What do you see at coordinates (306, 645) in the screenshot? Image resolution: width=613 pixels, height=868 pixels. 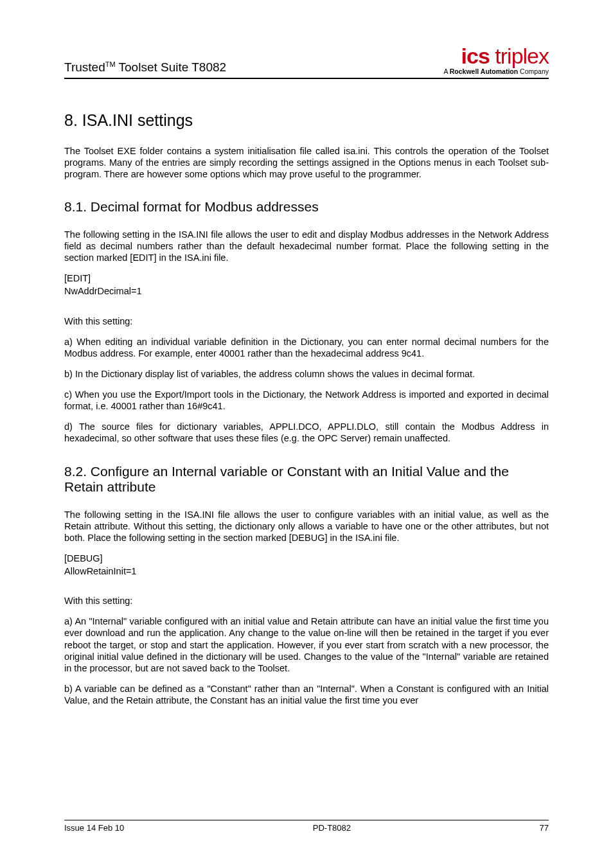 I see `s82-item-a: a) An "Internal" variable configured wit…` at bounding box center [306, 645].